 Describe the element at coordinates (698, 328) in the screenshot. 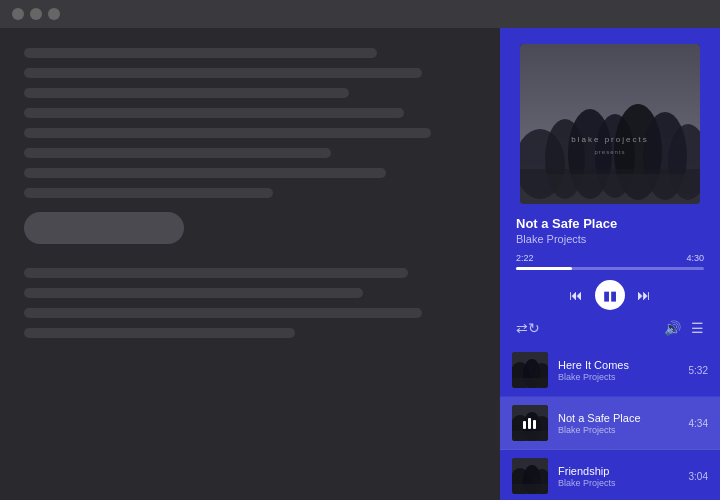

I see `queue-button: ☰` at that location.